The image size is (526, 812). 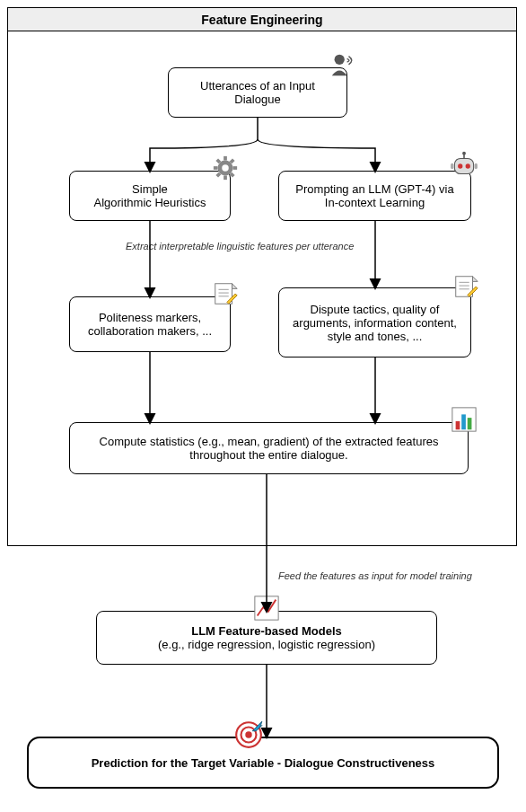 I want to click on node-dispute-text: Dispute tactics, quality of arguments, i…, so click(x=375, y=323).